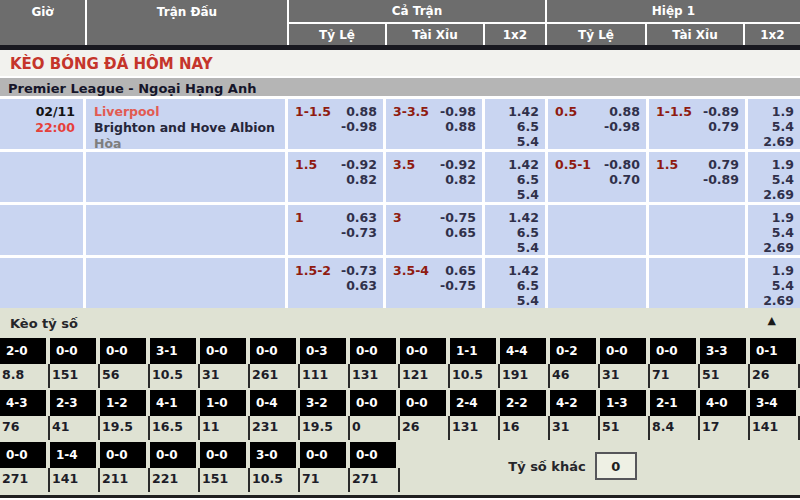  What do you see at coordinates (325, 376) in the screenshot?
I see `score-odds: 111` at bounding box center [325, 376].